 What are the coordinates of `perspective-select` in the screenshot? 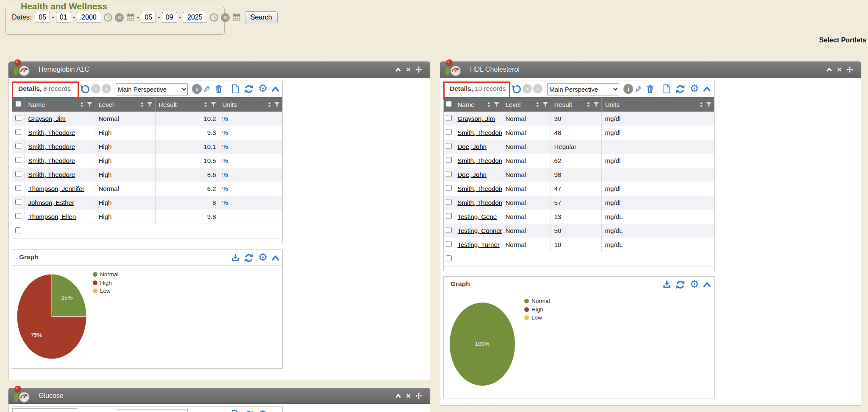 It's located at (152, 411).